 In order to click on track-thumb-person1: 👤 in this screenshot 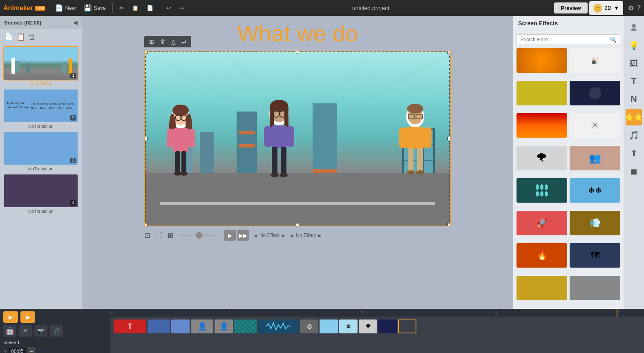, I will do `click(202, 326)`.